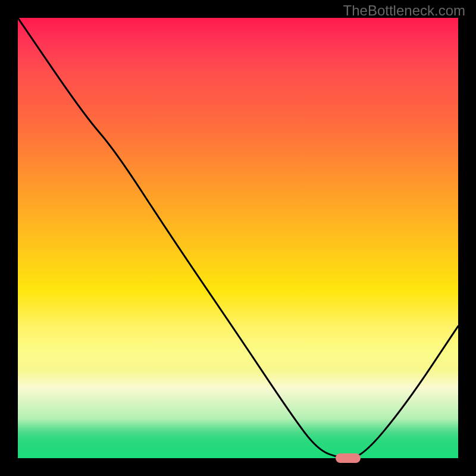  What do you see at coordinates (405, 11) in the screenshot?
I see `watermark-text: TheBottleneck.com` at bounding box center [405, 11].